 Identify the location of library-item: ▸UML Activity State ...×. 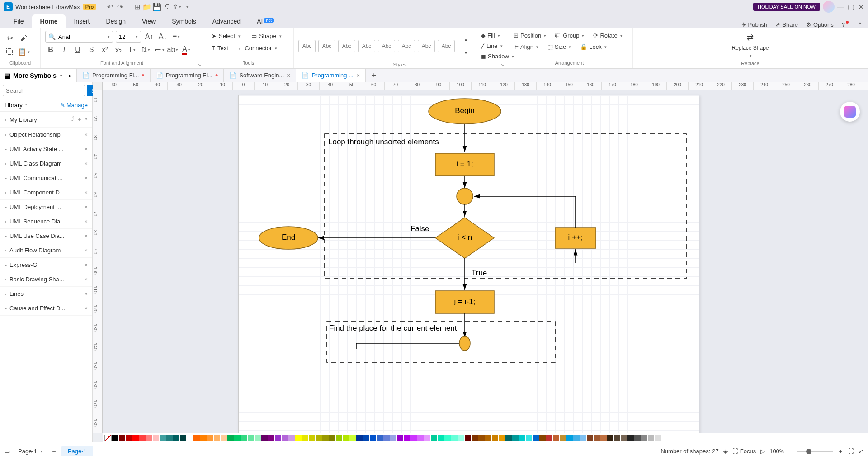
(46, 149).